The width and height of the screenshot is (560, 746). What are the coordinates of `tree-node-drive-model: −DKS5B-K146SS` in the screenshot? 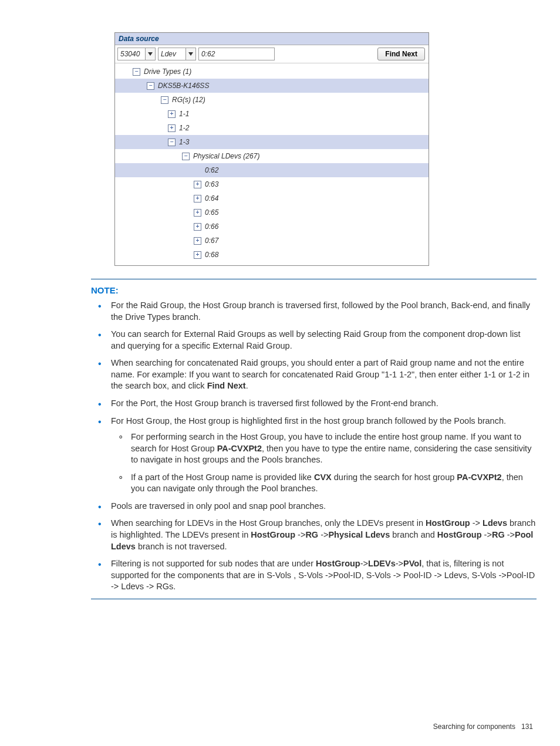 It's located at (272, 86).